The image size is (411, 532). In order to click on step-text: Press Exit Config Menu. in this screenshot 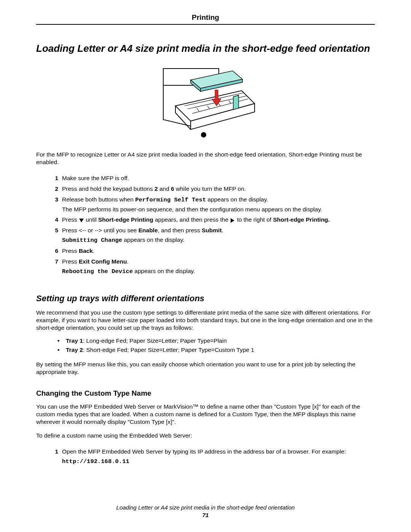, I will do `click(218, 262)`.